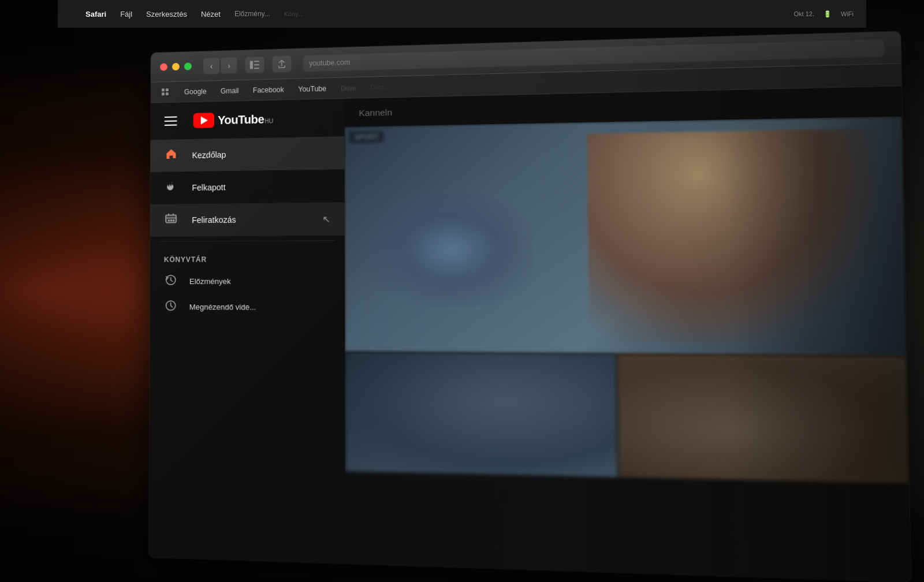 The width and height of the screenshot is (924, 582). I want to click on play-triangle, so click(204, 120).